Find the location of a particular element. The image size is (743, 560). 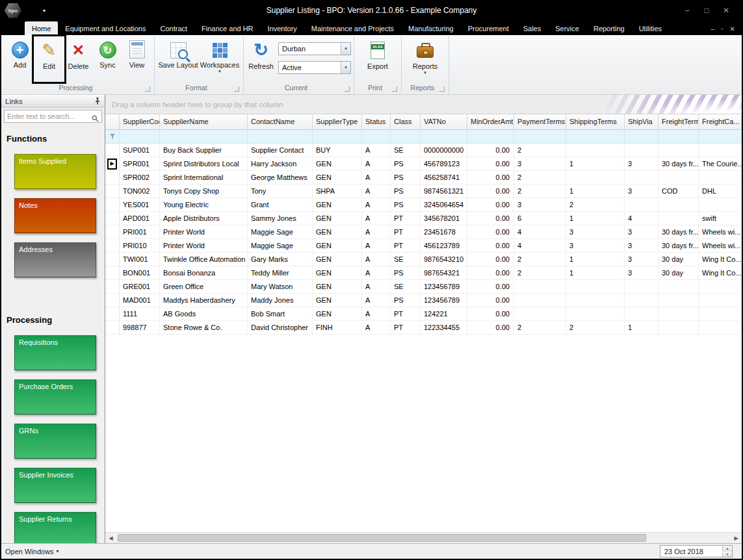

tab-manufacturing: Manufacturing is located at coordinates (431, 29).